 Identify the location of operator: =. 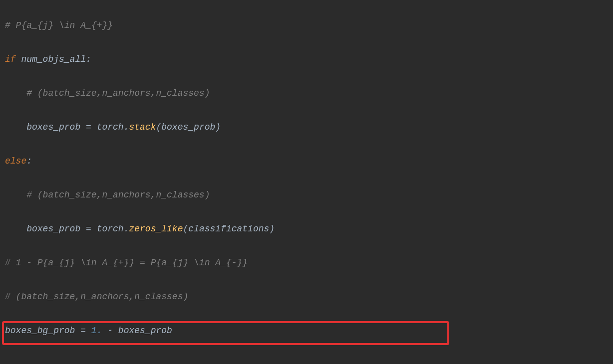
(91, 127).